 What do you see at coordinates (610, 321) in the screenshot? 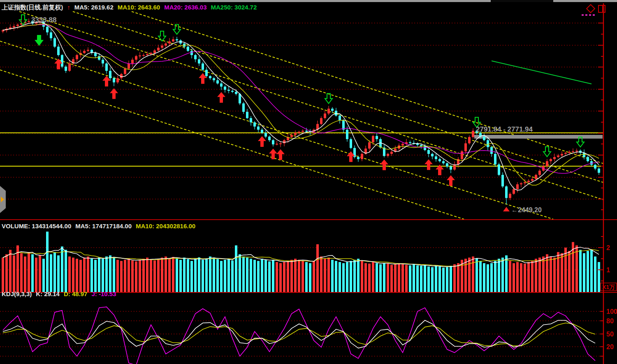
I see `axis-label: 80` at bounding box center [610, 321].